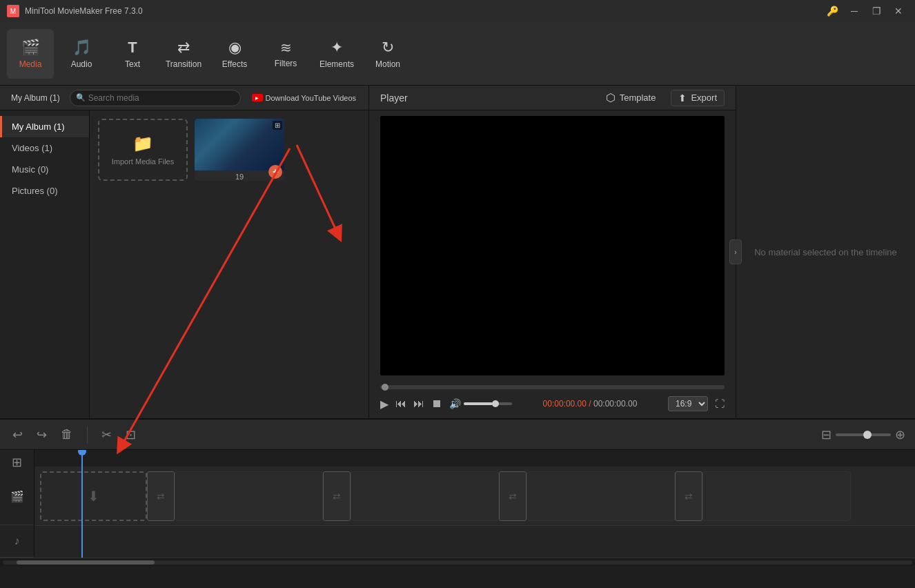 This screenshot has width=915, height=588. I want to click on thumb-image: ⊞, so click(239, 145).